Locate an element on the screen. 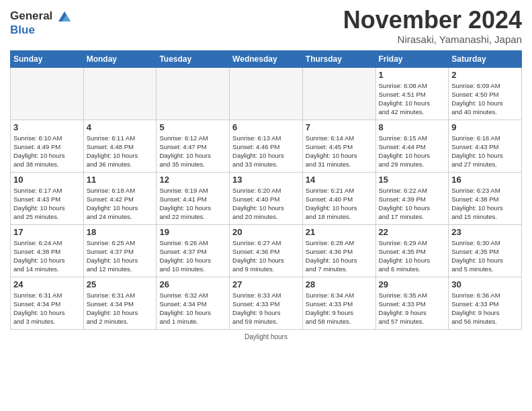 The image size is (532, 411). day-cell-2-1: 11Sunrise: 6:18 AM Sunset: 4:42 PM Dayli… is located at coordinates (120, 198).